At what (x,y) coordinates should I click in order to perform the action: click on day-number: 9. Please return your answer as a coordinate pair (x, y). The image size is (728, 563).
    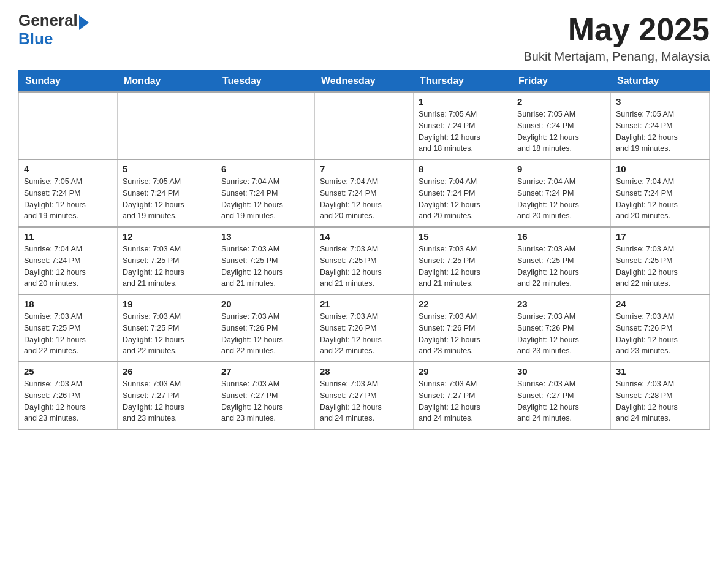
    Looking at the image, I should click on (561, 169).